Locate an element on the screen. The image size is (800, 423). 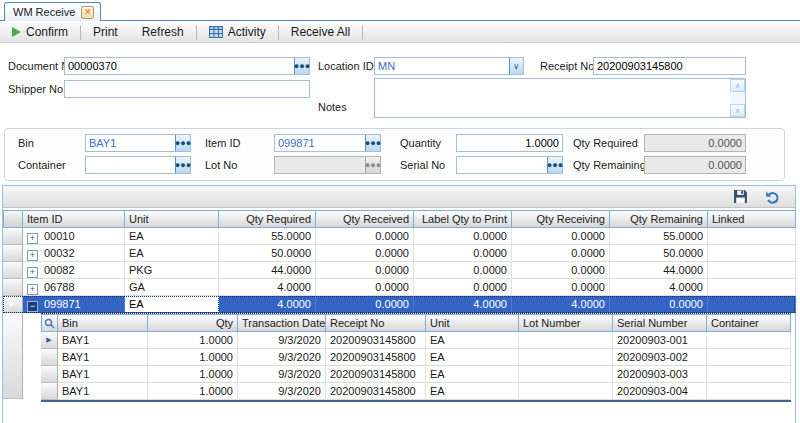
save-button is located at coordinates (740, 197).